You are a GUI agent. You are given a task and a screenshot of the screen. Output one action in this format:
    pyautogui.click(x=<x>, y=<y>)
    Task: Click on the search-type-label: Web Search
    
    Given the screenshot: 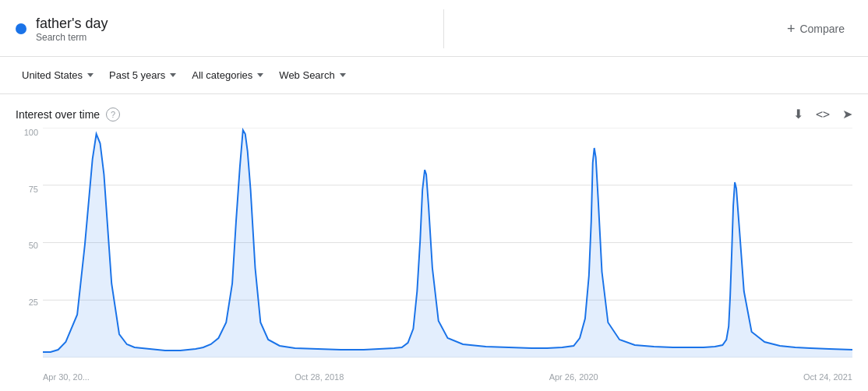 What is the action you would take?
    pyautogui.click(x=307, y=75)
    